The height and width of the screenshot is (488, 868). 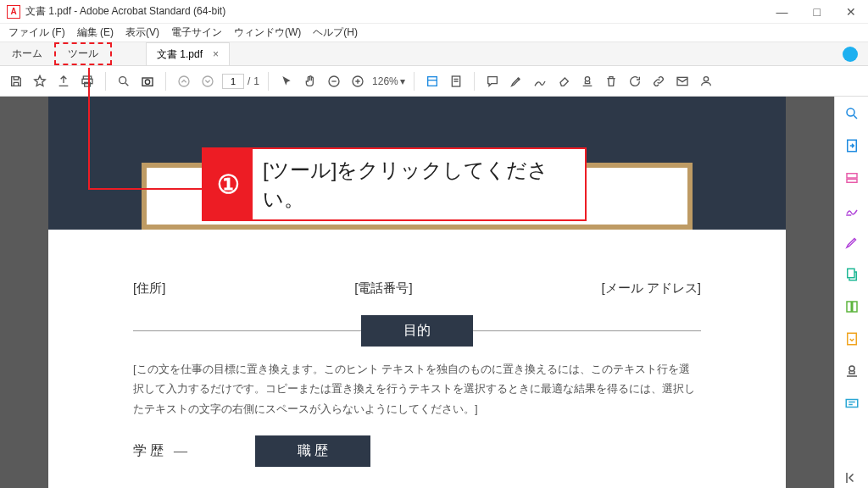 What do you see at coordinates (388, 81) in the screenshot?
I see `zoom-level: 126% ▾` at bounding box center [388, 81].